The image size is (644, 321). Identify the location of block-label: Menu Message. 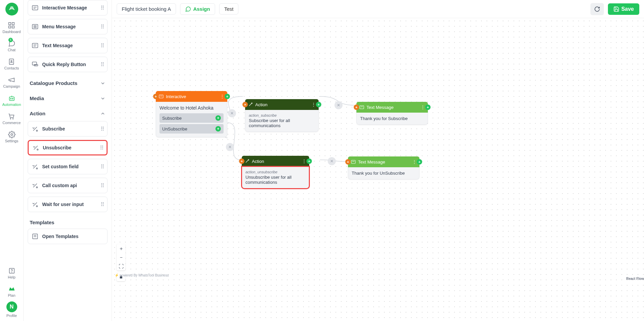
(71, 27).